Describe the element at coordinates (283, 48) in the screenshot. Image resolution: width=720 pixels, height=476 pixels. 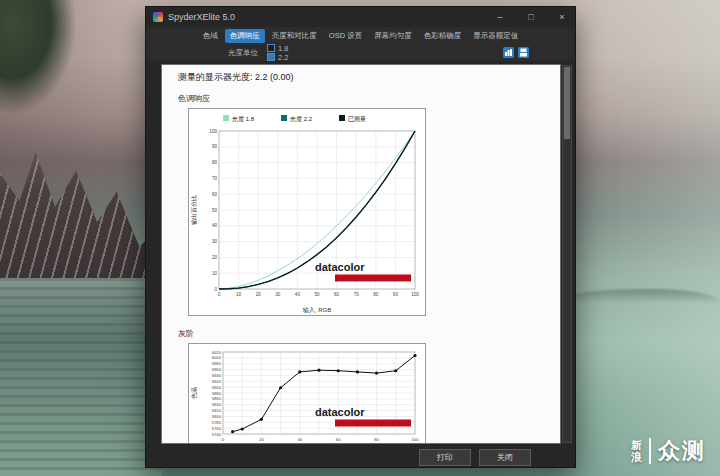
I see `gamma-option-label: 1.8` at that location.